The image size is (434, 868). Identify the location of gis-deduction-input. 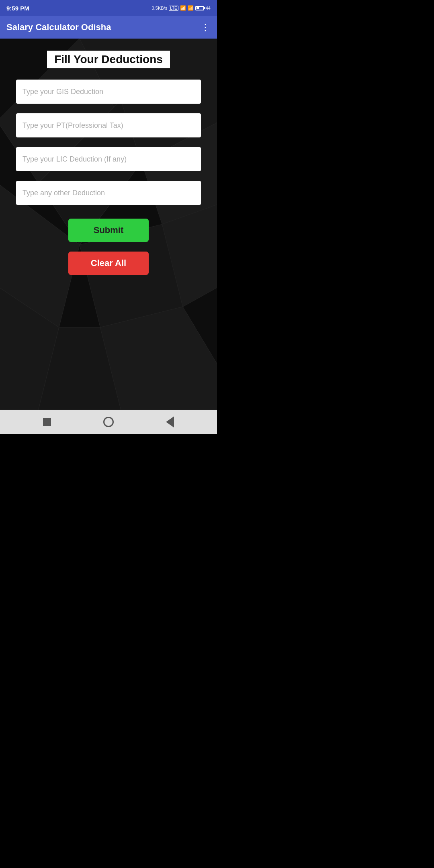
(108, 92).